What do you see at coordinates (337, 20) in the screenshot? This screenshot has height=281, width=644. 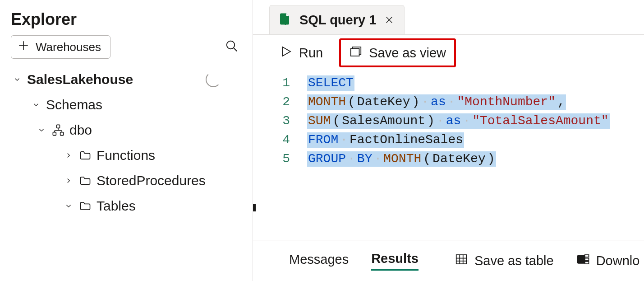 I see `query-tab: SQL SQL query 1` at bounding box center [337, 20].